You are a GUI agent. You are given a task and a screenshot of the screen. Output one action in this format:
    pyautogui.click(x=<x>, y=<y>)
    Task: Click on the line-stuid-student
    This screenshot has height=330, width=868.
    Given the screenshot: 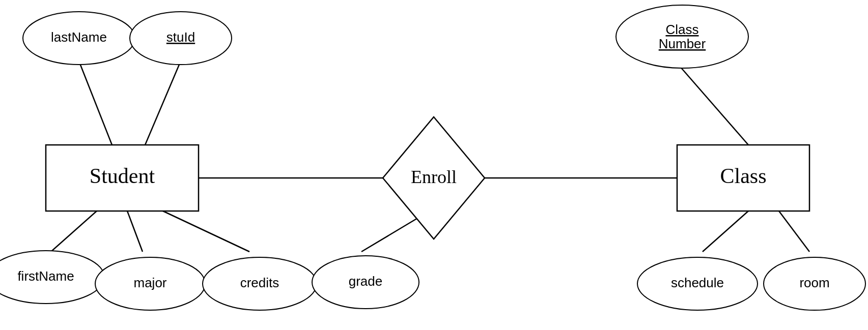 What is the action you would take?
    pyautogui.click(x=163, y=103)
    